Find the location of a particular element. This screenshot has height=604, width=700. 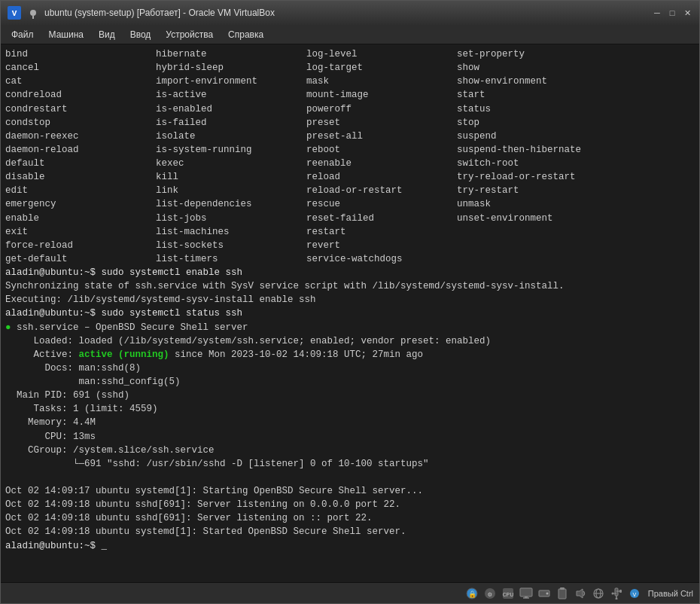

list-item: condrestart is located at coordinates (77, 109).